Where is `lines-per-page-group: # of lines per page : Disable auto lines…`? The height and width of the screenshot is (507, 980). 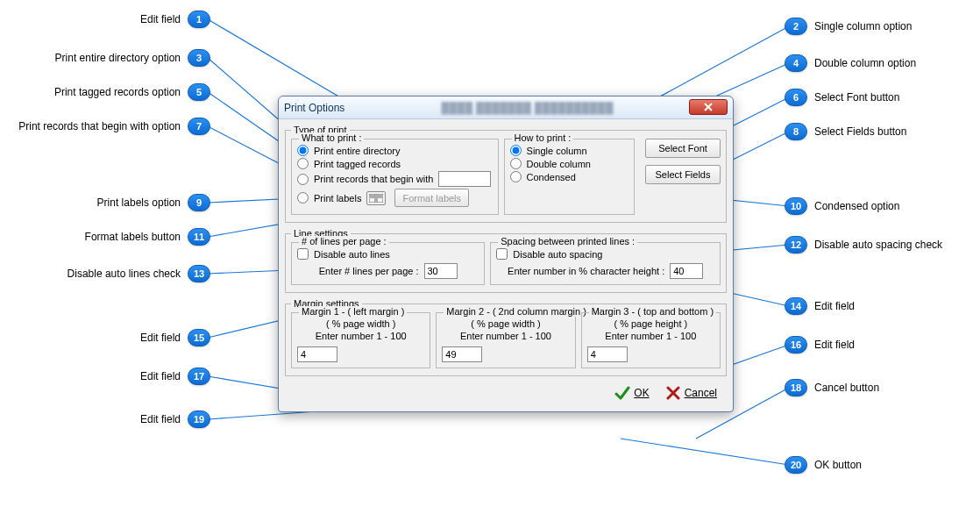
lines-per-page-group: # of lines per page : Disable auto lines… is located at coordinates (387, 263).